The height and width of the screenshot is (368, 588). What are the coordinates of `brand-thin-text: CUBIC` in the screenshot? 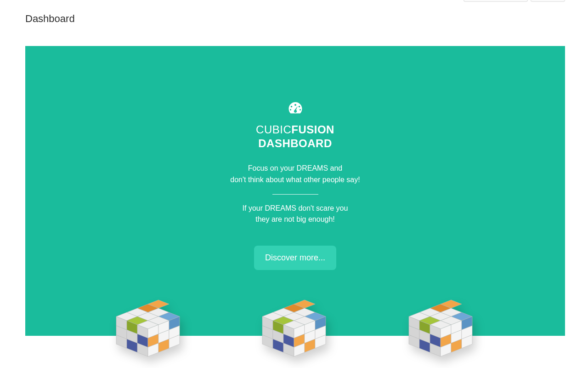 It's located at (274, 130).